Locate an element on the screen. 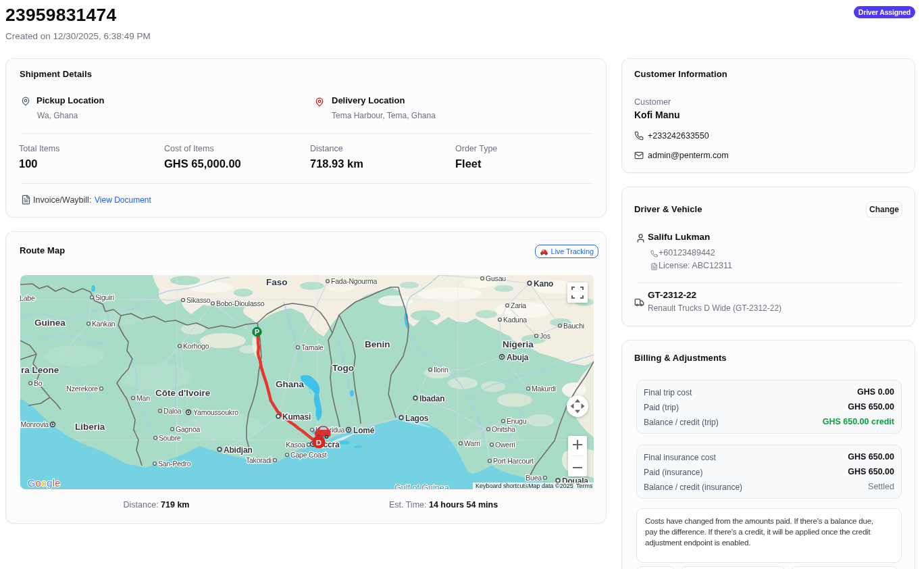 The height and width of the screenshot is (569, 924). svg-text: Kasoa is located at coordinates (296, 445).